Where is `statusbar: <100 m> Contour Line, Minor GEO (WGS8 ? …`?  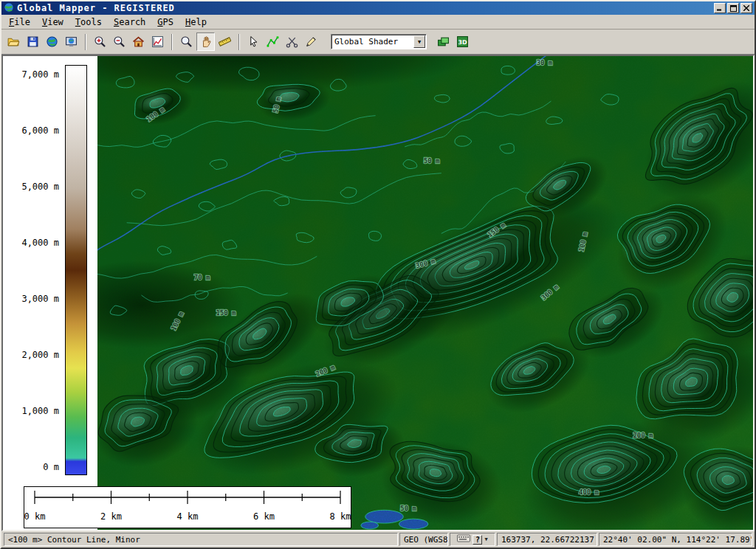
statusbar: <100 m> Contour Line, Minor GEO (WGS8 ? … is located at coordinates (378, 539).